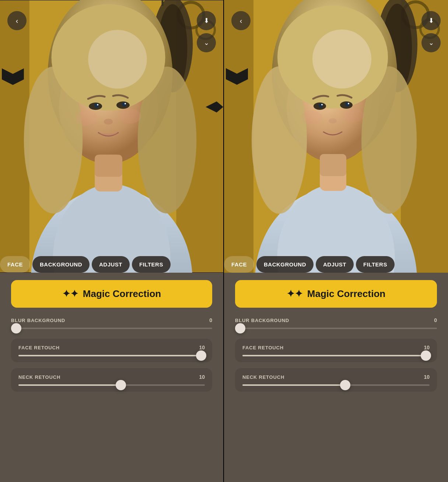  What do you see at coordinates (112, 385) in the screenshot?
I see `left-neck-retouch-track` at bounding box center [112, 385].